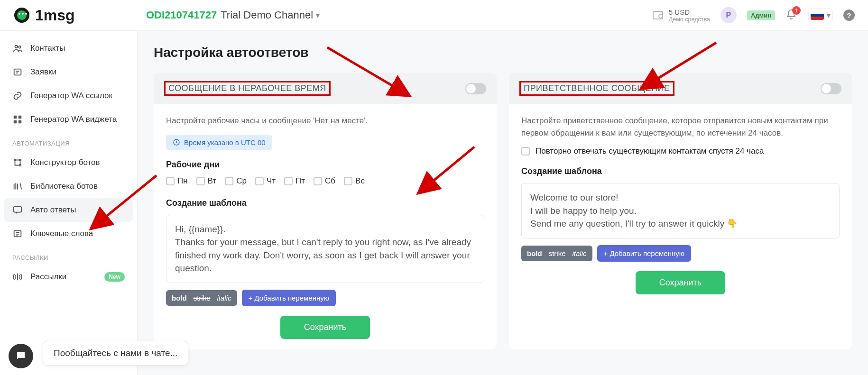 This screenshot has width=868, height=375. I want to click on sidebar-item-label: Рассылки, so click(48, 277).